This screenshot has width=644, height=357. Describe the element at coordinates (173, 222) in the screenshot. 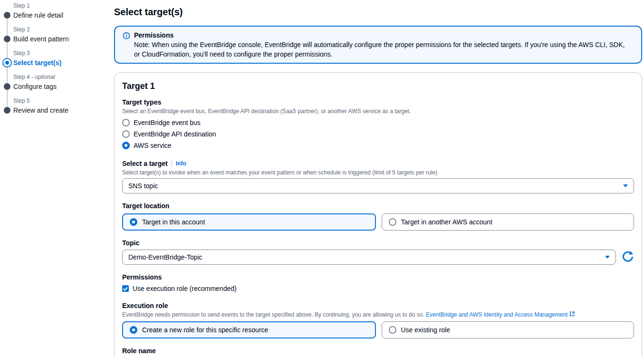

I see `tile-label: Target in this account` at that location.